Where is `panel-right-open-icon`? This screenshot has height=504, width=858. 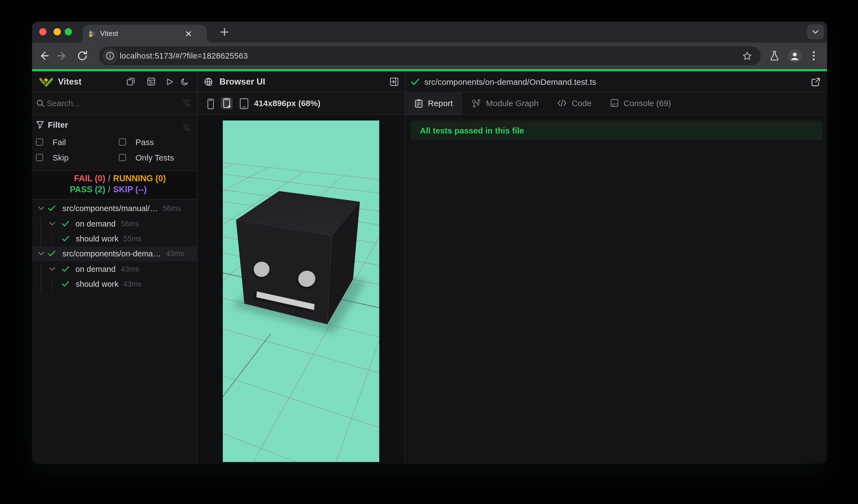
panel-right-open-icon is located at coordinates (394, 82).